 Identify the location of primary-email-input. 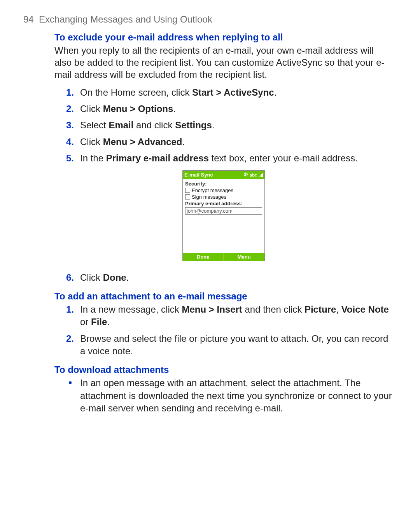
(224, 211).